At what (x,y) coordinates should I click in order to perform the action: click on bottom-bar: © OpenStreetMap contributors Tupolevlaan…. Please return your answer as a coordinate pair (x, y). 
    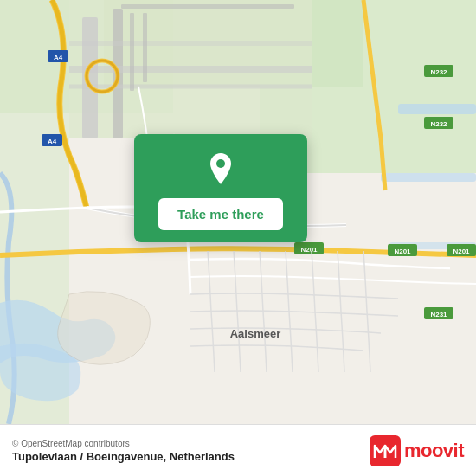
    Looking at the image, I should click on (238, 450).